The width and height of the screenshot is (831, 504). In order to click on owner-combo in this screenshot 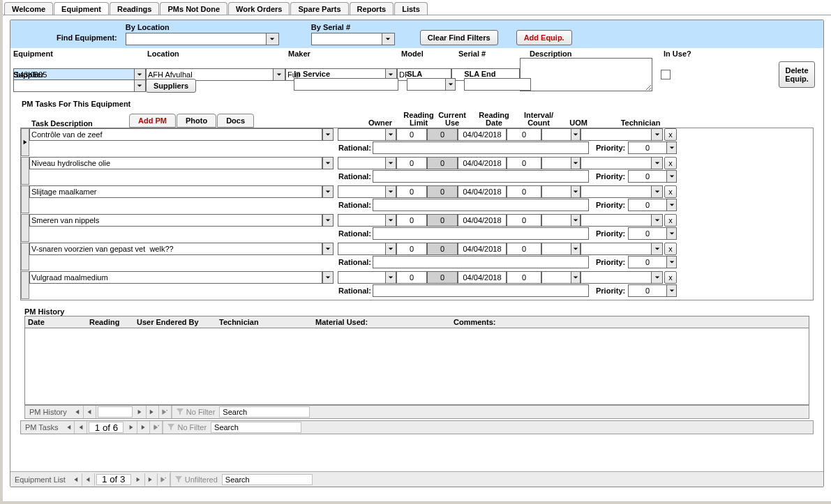, I will do `click(367, 249)`.